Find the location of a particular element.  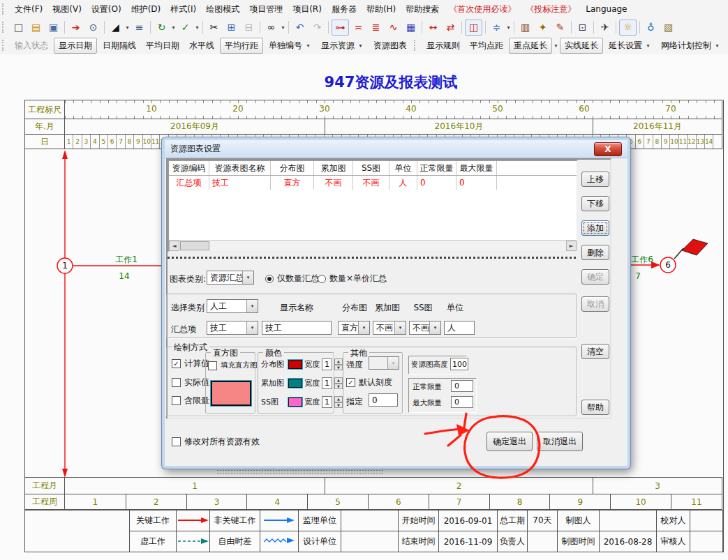

draw-style-icon: ◢ is located at coordinates (116, 28).